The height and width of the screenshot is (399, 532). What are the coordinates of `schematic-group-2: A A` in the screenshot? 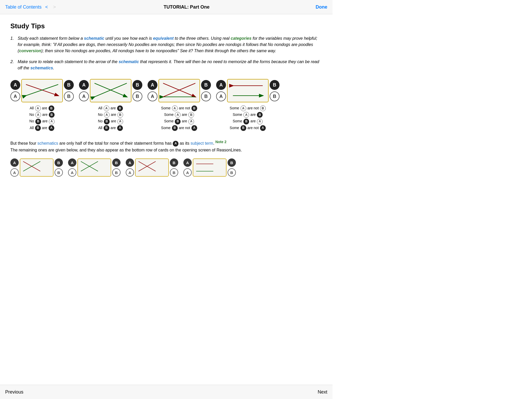 It's located at (111, 105).